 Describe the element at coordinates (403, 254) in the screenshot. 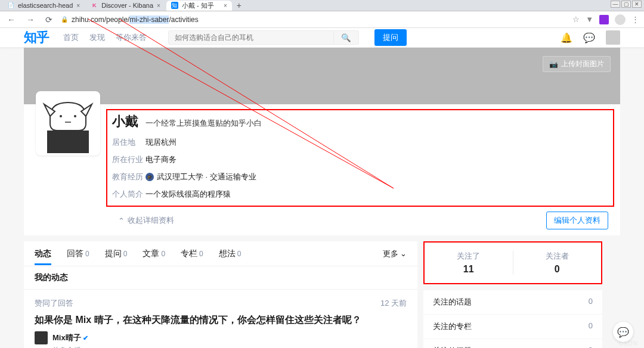

I see `chevron-down-icon: ⌄` at that location.